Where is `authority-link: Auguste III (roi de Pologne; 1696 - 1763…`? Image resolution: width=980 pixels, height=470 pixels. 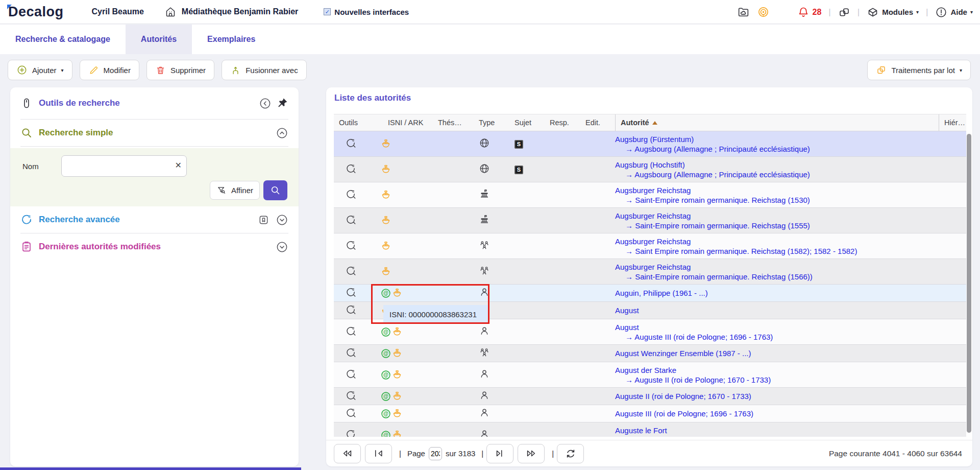 authority-link: Auguste III (roi de Pologne; 1696 - 1763… is located at coordinates (777, 414).